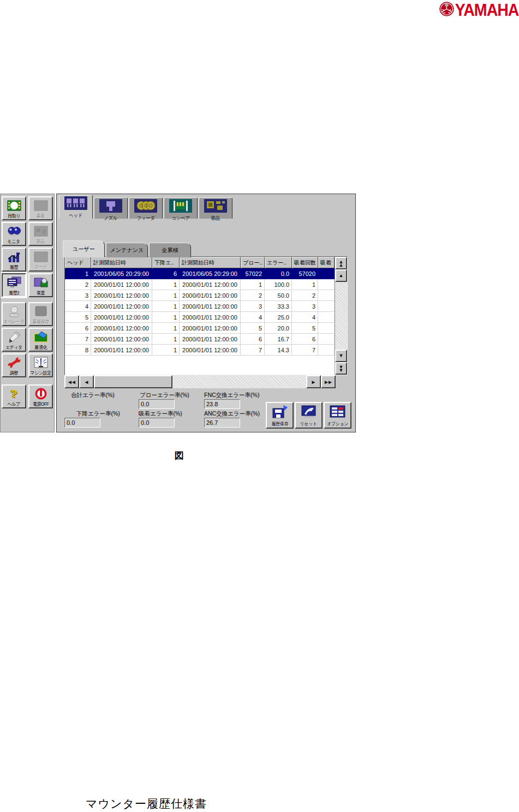 This screenshot has height=812, width=519. Describe the element at coordinates (338, 413) in the screenshot. I see `options-icon` at that location.